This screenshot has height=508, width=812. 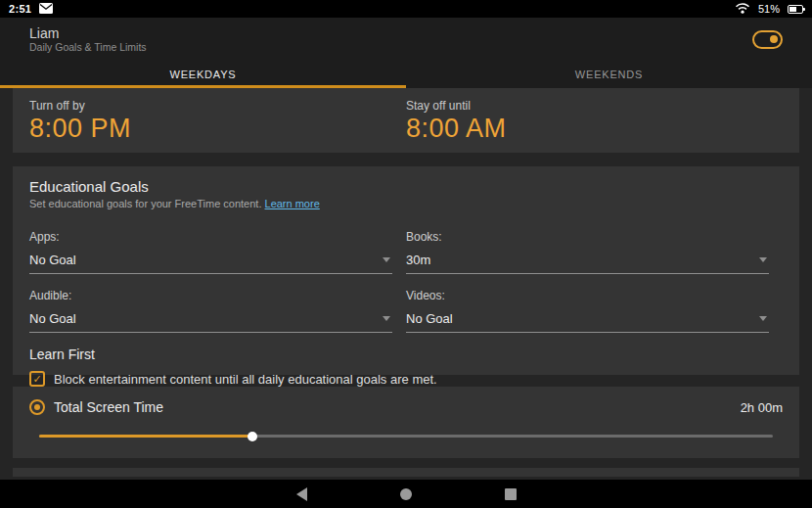 I want to click on stay-off-until-time: 8:00 AM, so click(x=595, y=129).